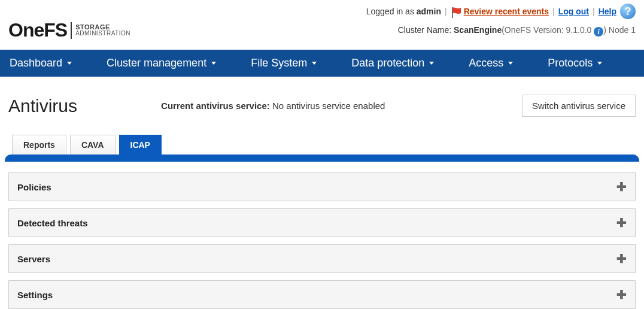 This screenshot has height=309, width=644. Describe the element at coordinates (40, 145) in the screenshot. I see `tab-reports: Reports` at that location.